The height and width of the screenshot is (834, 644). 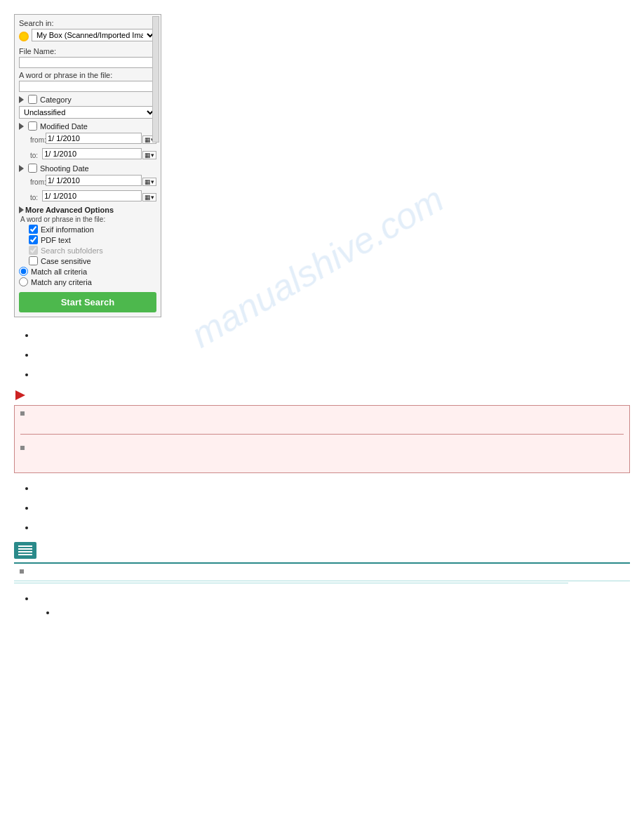 What do you see at coordinates (322, 434) in the screenshot?
I see `flag-box-divider` at bounding box center [322, 434].